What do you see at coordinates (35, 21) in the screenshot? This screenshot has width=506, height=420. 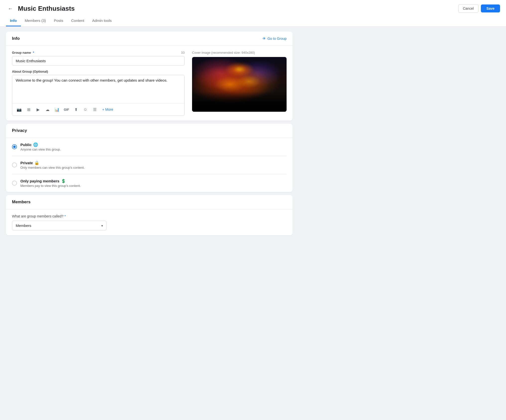 I see `tab-members: Members (3)` at bounding box center [35, 21].